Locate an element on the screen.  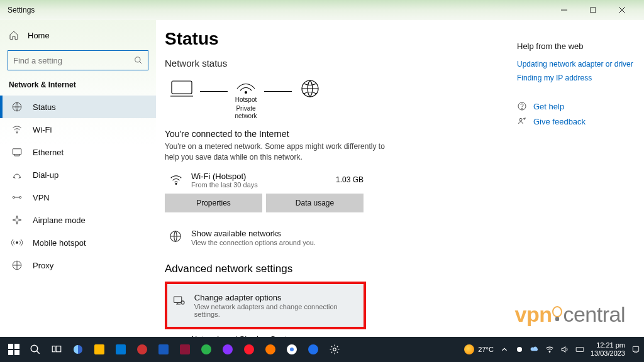
network-sharing-center: Network and Sharing Center For the netwo… is located at coordinates (331, 333).